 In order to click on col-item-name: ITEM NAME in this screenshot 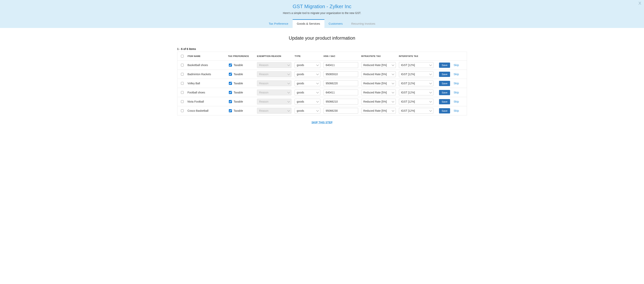, I will do `click(206, 56)`.